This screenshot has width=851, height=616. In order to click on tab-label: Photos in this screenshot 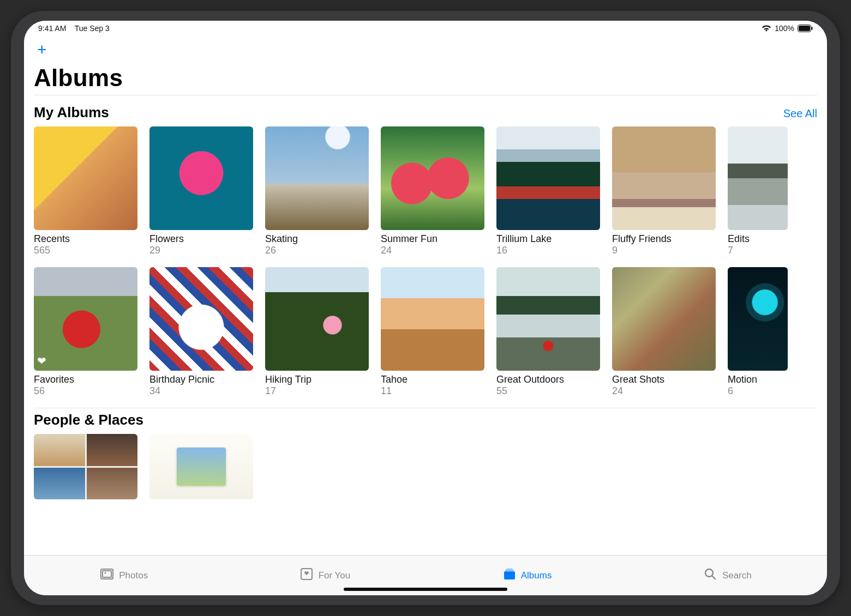, I will do `click(133, 576)`.